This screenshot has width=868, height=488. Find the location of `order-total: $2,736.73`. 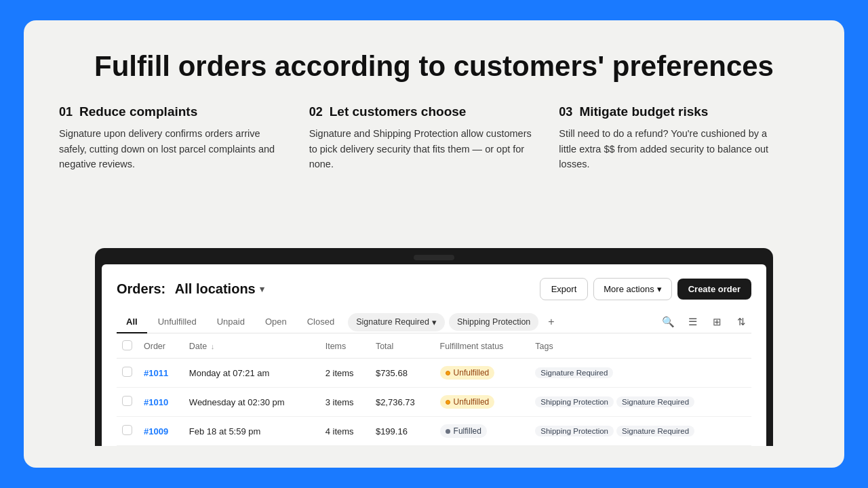

order-total: $2,736.73 is located at coordinates (403, 403).